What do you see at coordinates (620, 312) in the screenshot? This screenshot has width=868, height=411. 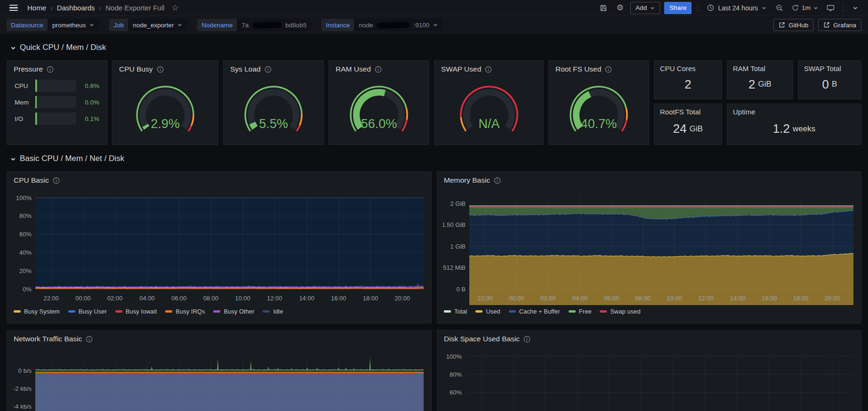 I see `legend-item: Swap used` at bounding box center [620, 312].